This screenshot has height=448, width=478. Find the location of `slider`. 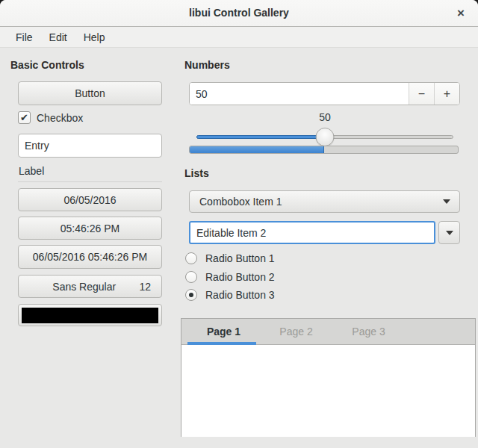

slider is located at coordinates (325, 137).